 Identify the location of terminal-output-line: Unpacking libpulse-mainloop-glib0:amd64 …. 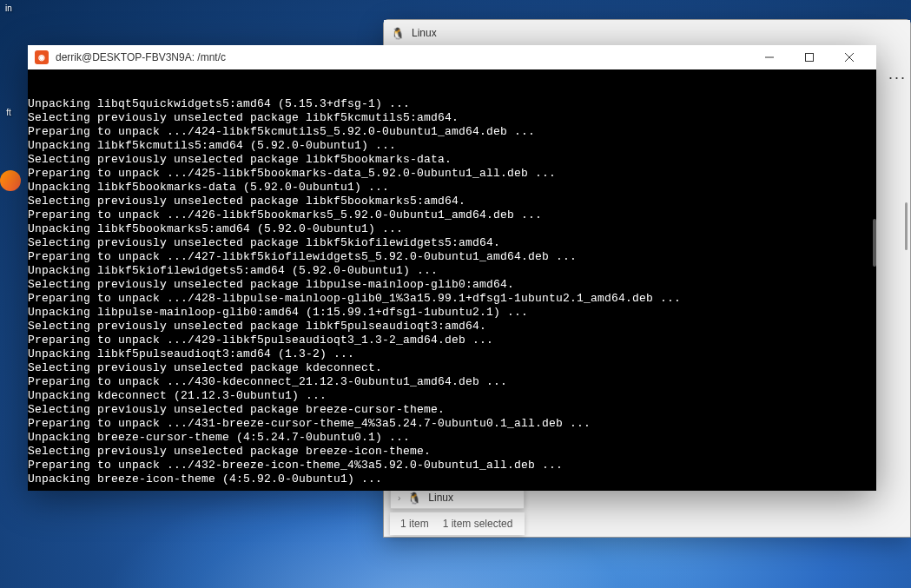
(452, 313).